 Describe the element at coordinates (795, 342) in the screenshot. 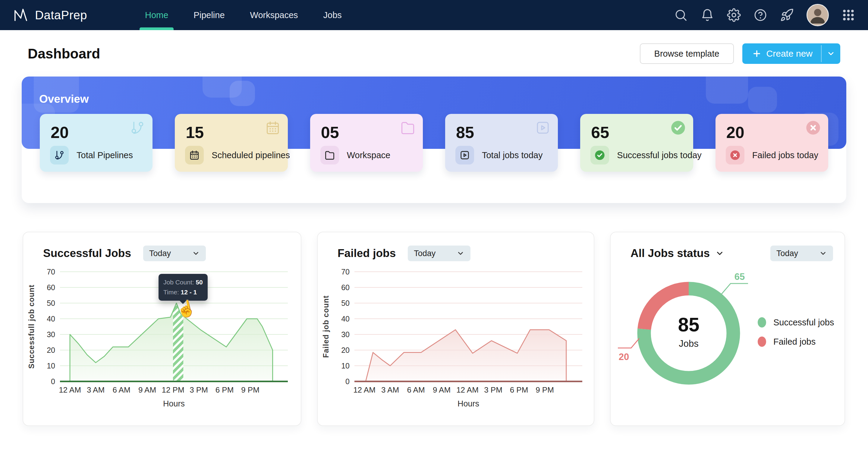

I see `legend-label: Failed jobs` at that location.